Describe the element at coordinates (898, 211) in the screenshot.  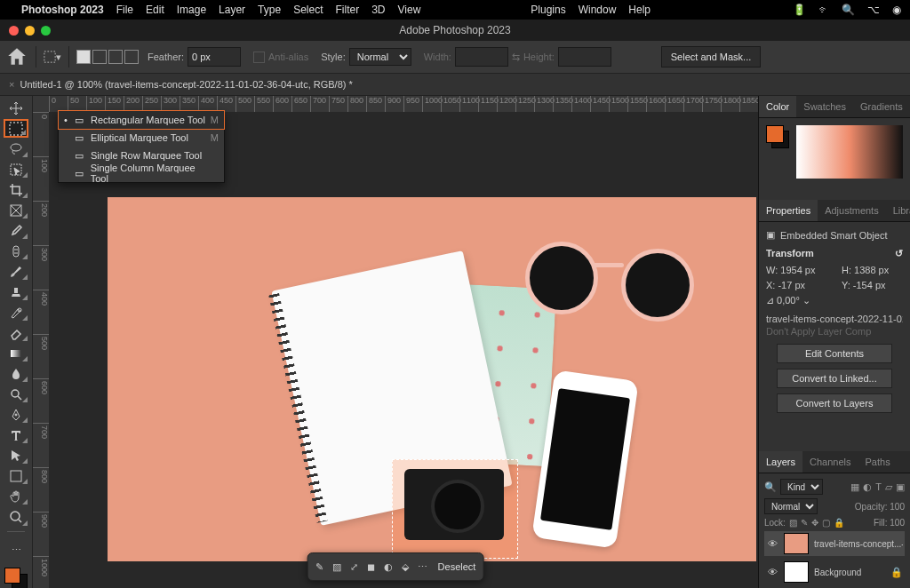
I see `tab-libraries: Librarie` at that location.